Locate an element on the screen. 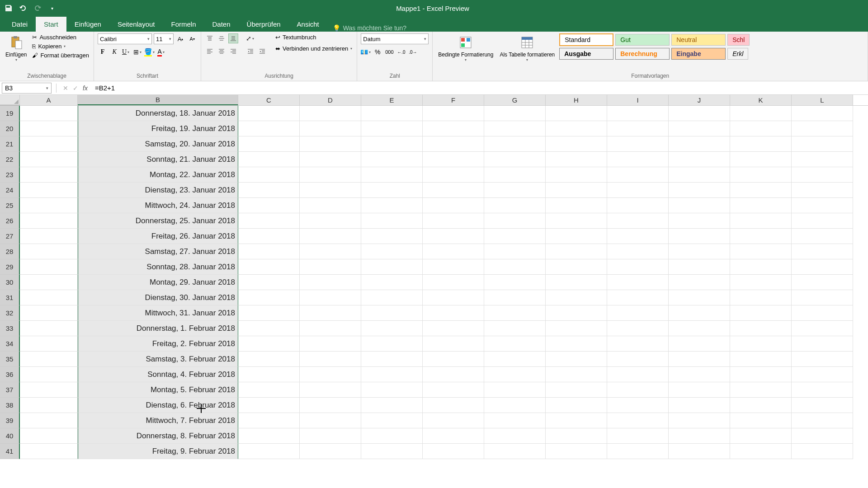  row-header: 24 is located at coordinates (10, 190).